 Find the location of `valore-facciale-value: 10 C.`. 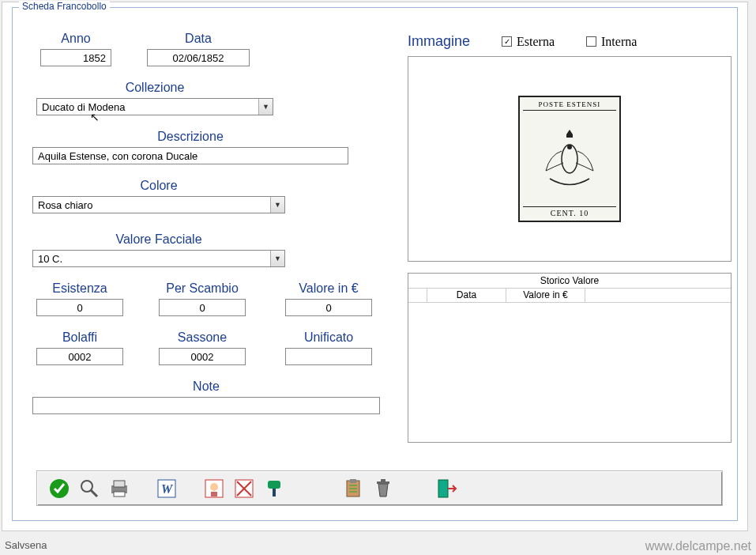

valore-facciale-value: 10 C. is located at coordinates (51, 259).